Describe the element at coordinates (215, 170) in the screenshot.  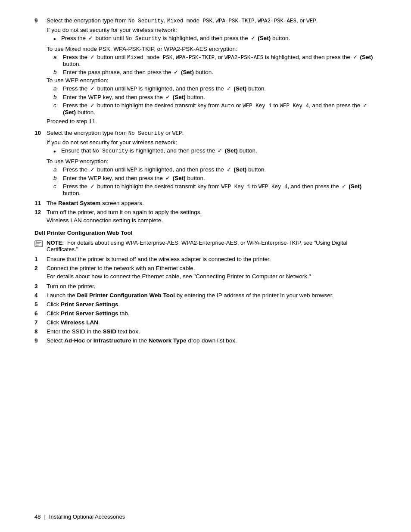
I see `step-10-wep-a: a Press the ✓ button until WEP is highli…` at that location.